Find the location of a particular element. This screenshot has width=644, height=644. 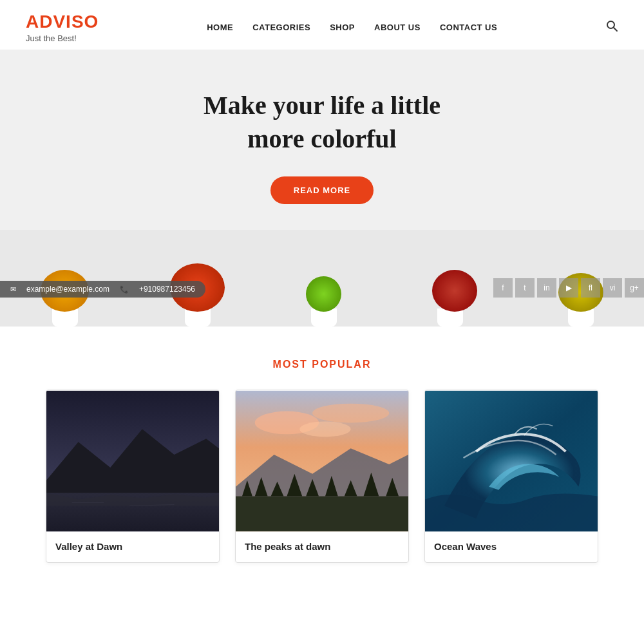

hero-text: Make your life a little more colorful RE… is located at coordinates (322, 140).